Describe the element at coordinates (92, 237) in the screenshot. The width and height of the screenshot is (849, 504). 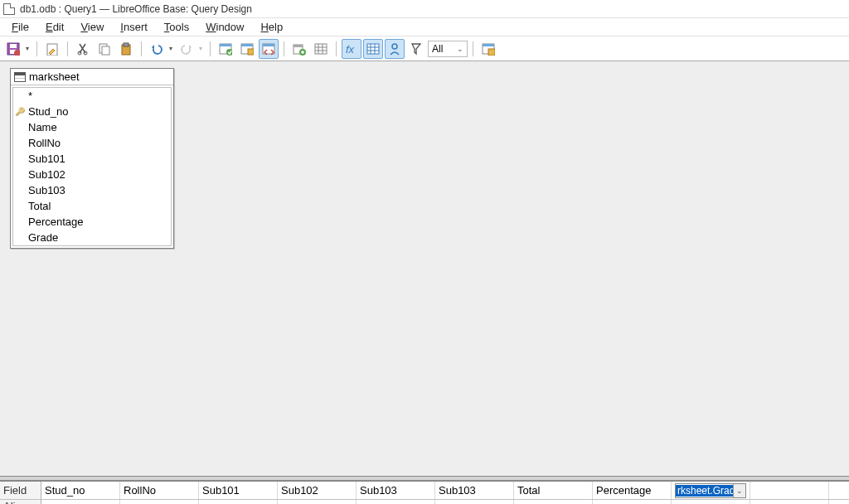
I see `table-field: Grade` at that location.